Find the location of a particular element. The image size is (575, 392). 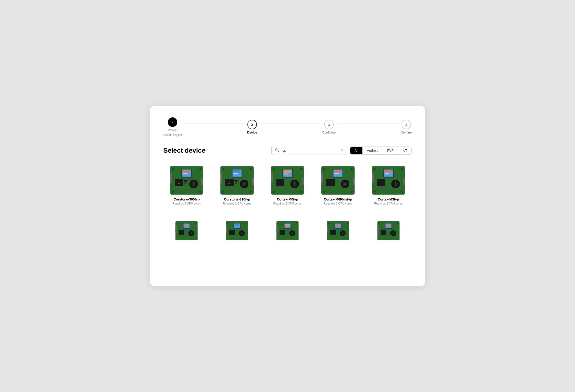

device-card-cortex-m85fvp is located at coordinates (388, 232).